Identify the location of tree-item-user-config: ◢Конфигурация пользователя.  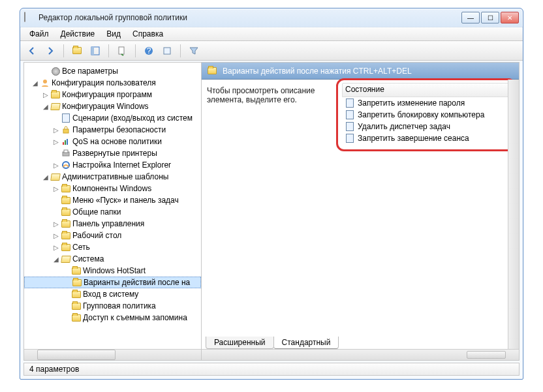
(112, 83).